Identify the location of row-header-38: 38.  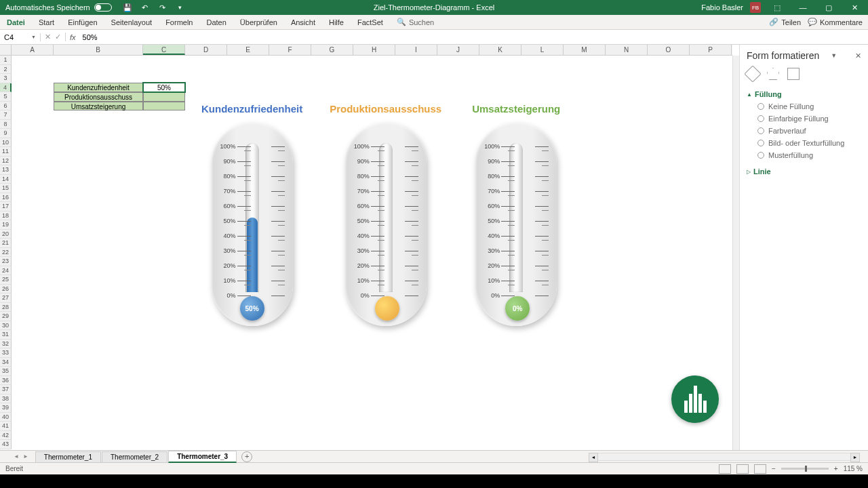
(5, 399).